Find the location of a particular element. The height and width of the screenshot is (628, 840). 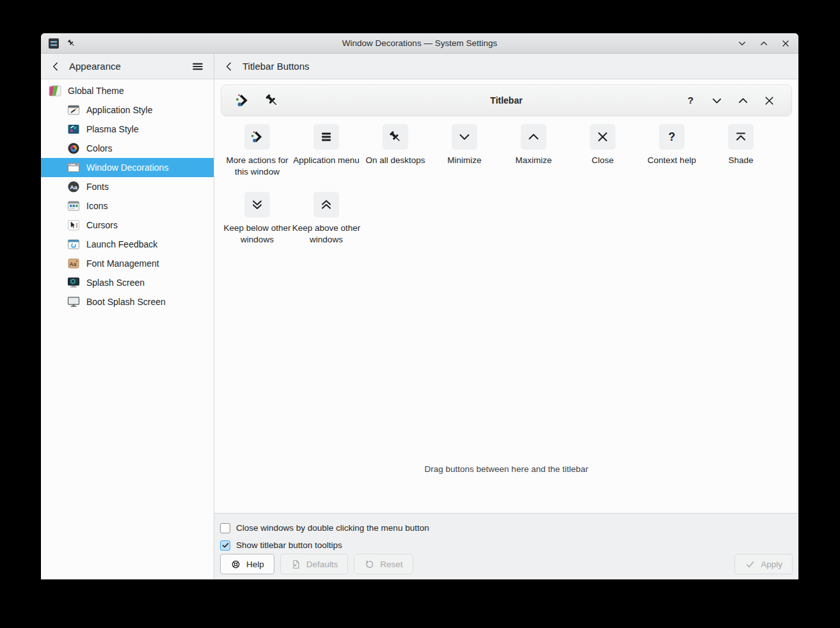

sidebar-item-colors: Colors is located at coordinates (127, 148).